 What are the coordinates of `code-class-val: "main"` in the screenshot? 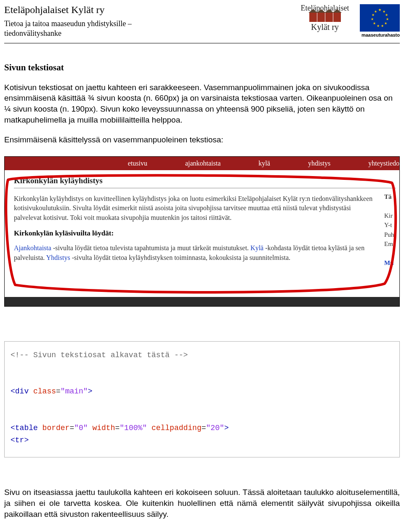 It's located at (74, 391).